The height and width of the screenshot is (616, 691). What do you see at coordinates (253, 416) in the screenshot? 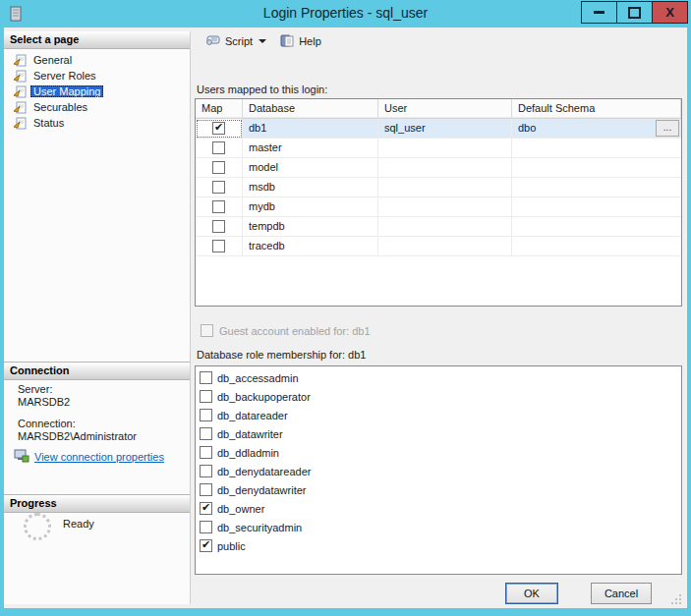
I see `role-label: db_datareader` at bounding box center [253, 416].